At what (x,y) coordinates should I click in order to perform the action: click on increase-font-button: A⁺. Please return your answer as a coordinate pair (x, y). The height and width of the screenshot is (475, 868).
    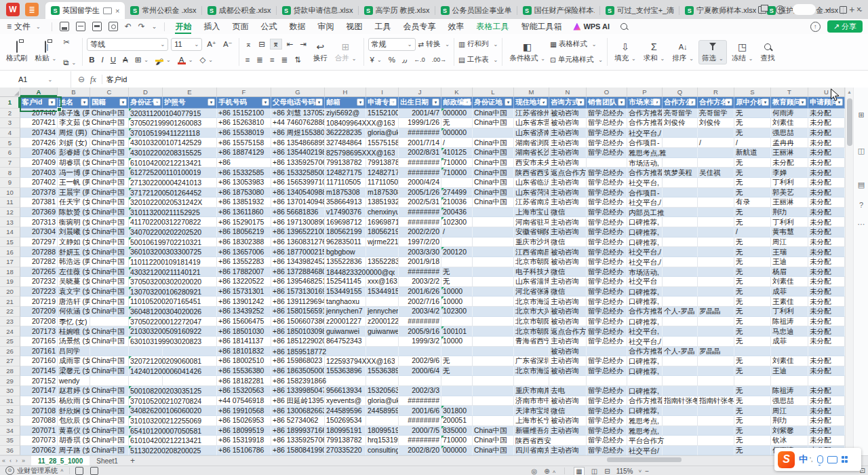
    Looking at the image, I should click on (212, 44).